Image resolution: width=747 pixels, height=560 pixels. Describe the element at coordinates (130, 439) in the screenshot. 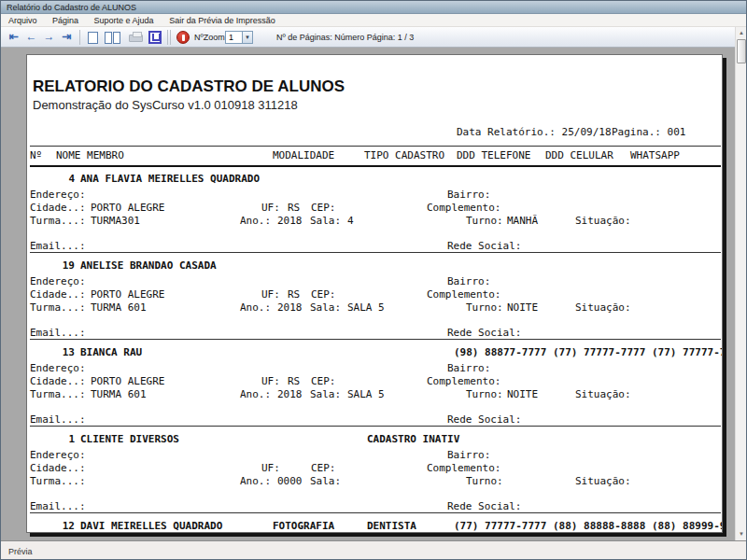

I see `student-name: CLIENTE DIVERSOS` at that location.